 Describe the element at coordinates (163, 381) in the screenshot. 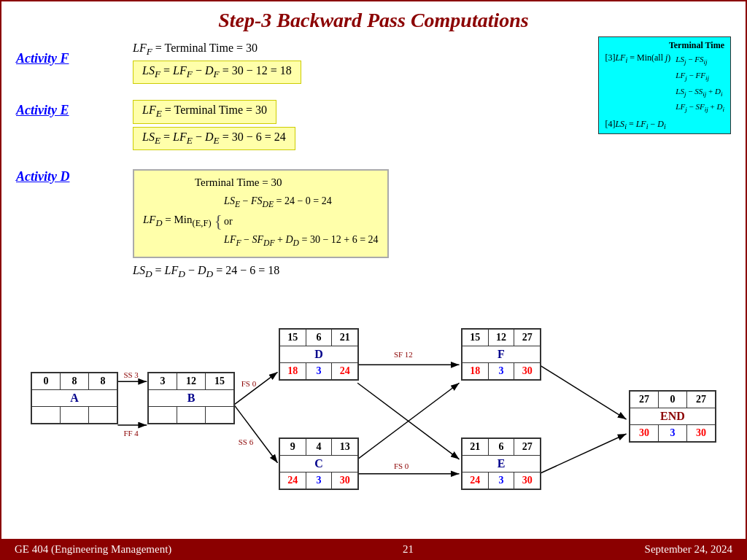

I see `node-B-top-0: 3` at that location.